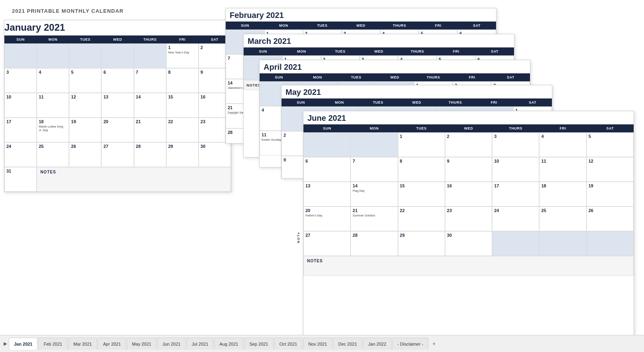 The width and height of the screenshot is (644, 352). Describe the element at coordinates (379, 51) in the screenshot. I see `mar-header: SUN MON TUES WED THURS FRI SAT` at that location.